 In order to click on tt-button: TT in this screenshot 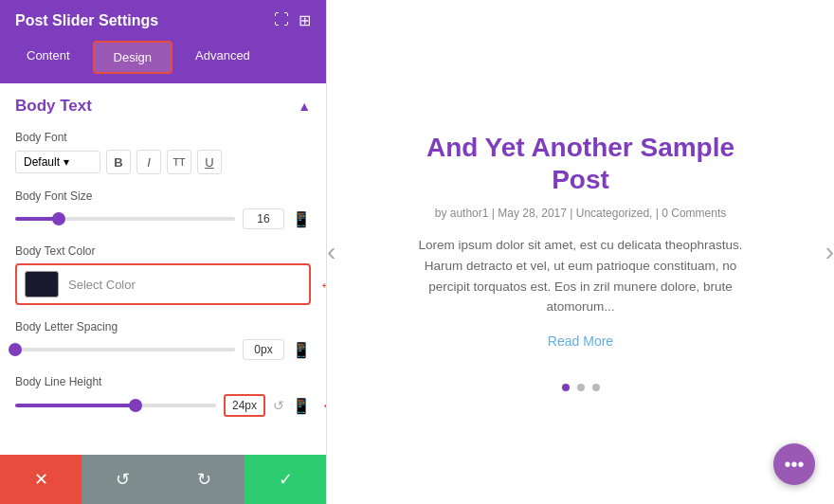, I will do `click(179, 162)`.